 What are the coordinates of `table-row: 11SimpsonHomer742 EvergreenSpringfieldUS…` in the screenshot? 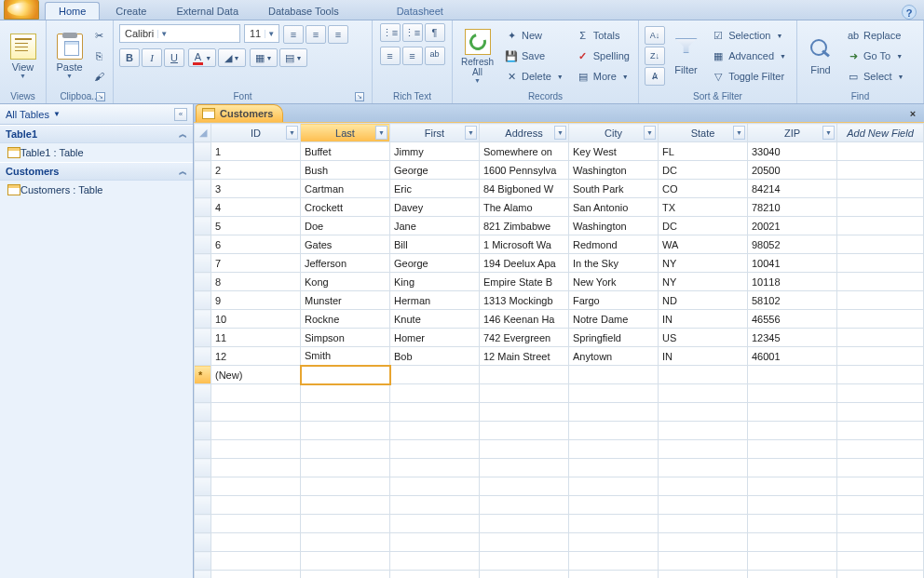 It's located at (559, 338).